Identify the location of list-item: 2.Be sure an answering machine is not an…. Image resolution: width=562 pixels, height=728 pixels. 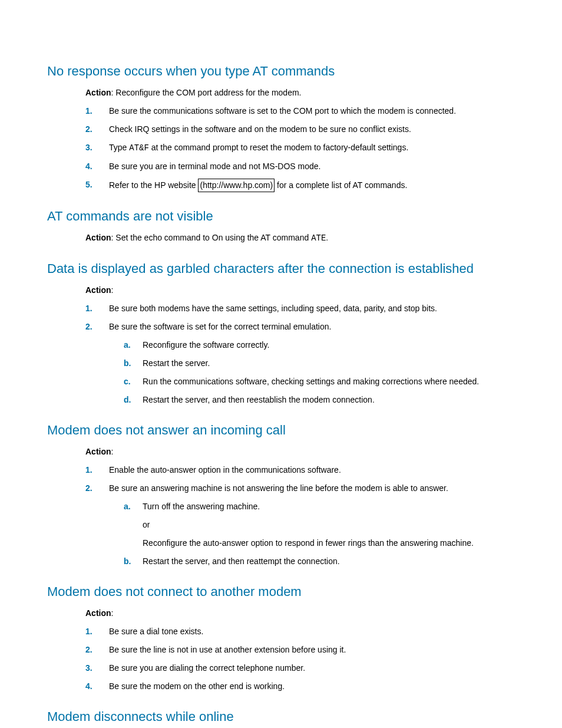
(300, 525).